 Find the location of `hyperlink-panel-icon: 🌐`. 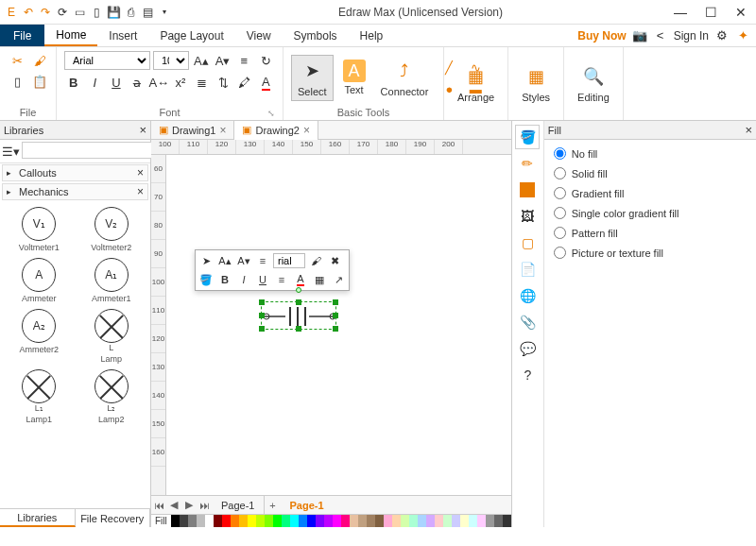

hyperlink-panel-icon: 🌐 is located at coordinates (527, 296).